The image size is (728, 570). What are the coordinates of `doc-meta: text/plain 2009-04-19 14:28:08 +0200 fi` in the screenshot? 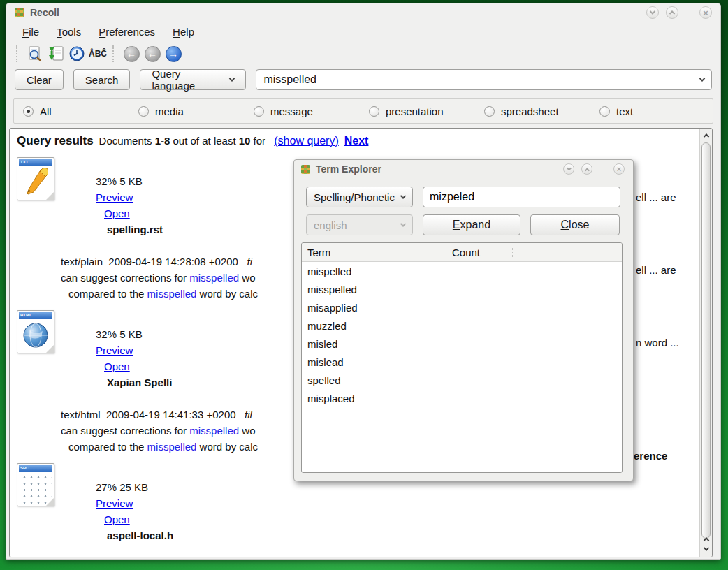 It's located at (159, 261).